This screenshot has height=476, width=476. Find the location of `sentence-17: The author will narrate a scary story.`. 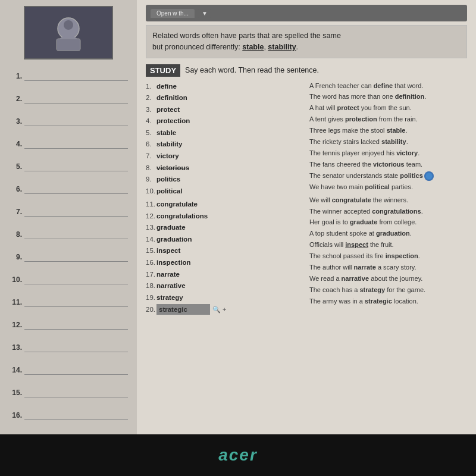

sentence-17: The author will narrate a scary story. is located at coordinates (388, 268).